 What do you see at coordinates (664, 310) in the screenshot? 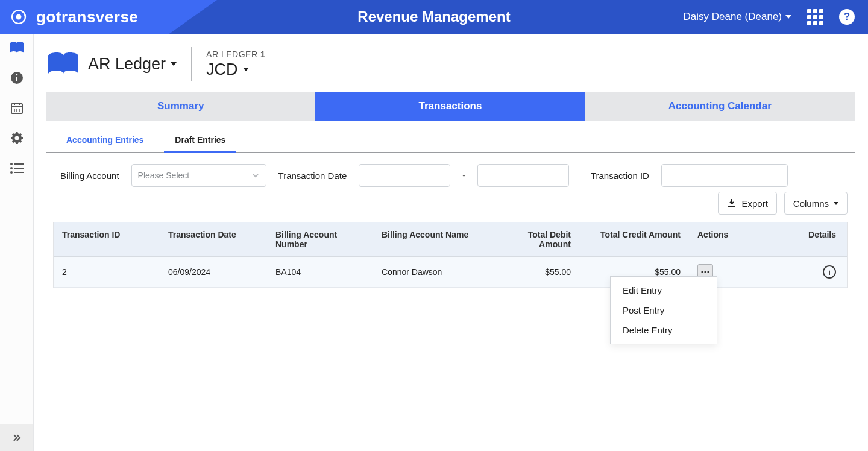
I see `action-post-entry: Post Entry` at bounding box center [664, 310].